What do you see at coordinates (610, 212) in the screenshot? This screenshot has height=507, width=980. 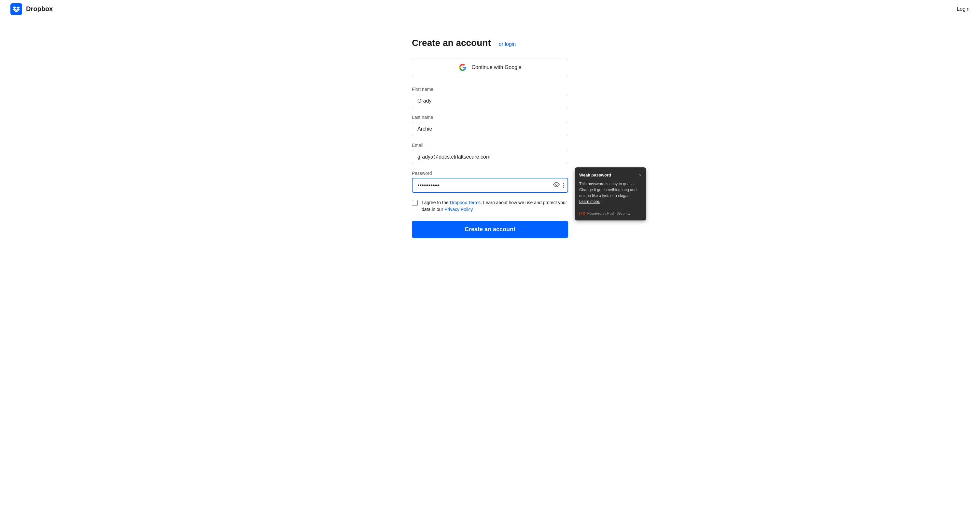 I see `tooltip-footer: //O Powered by Push Security.` at bounding box center [610, 212].